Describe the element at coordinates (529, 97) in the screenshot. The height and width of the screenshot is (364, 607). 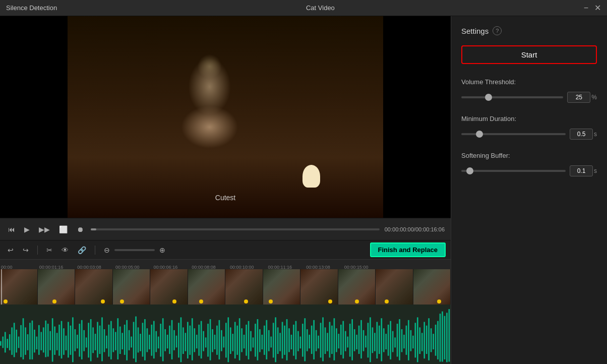
I see `volume-threshold-slider-row: %` at that location.